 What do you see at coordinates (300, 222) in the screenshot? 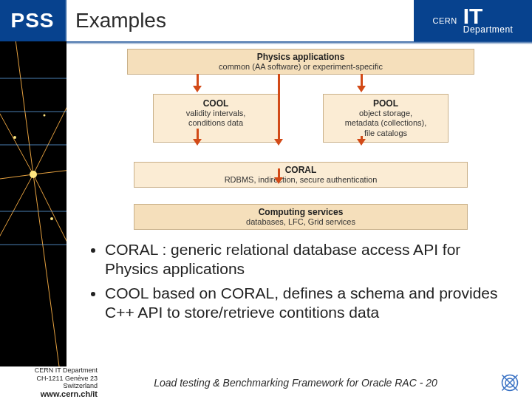
I see `box-comp-sub: databases, LFC, Grid services` at bounding box center [300, 222].